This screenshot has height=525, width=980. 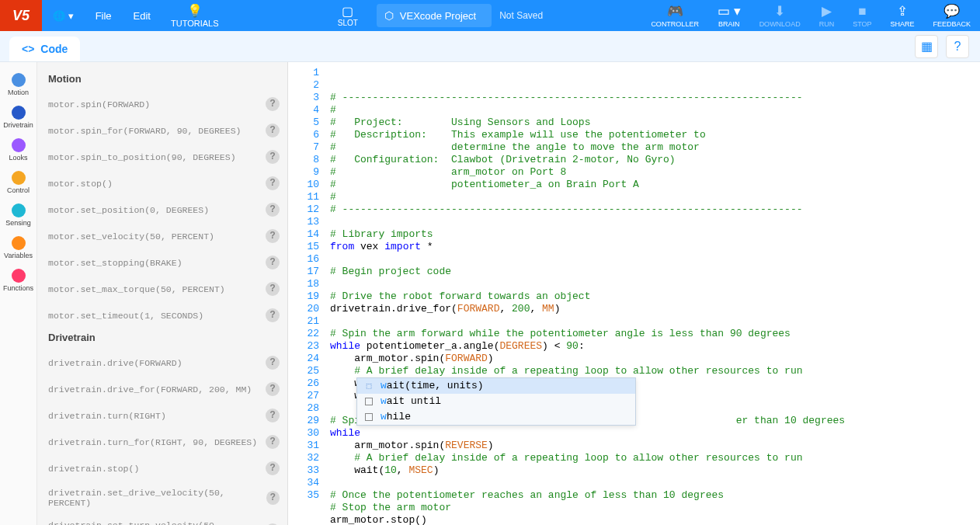 What do you see at coordinates (655, 446) in the screenshot?
I see `code-line: arm_motor.spin(REVERSE)` at bounding box center [655, 446].